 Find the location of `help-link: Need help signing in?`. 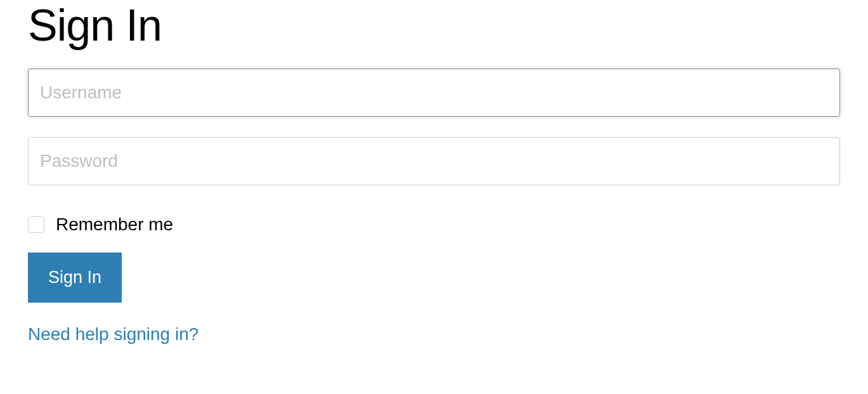

help-link: Need help signing in? is located at coordinates (113, 334).